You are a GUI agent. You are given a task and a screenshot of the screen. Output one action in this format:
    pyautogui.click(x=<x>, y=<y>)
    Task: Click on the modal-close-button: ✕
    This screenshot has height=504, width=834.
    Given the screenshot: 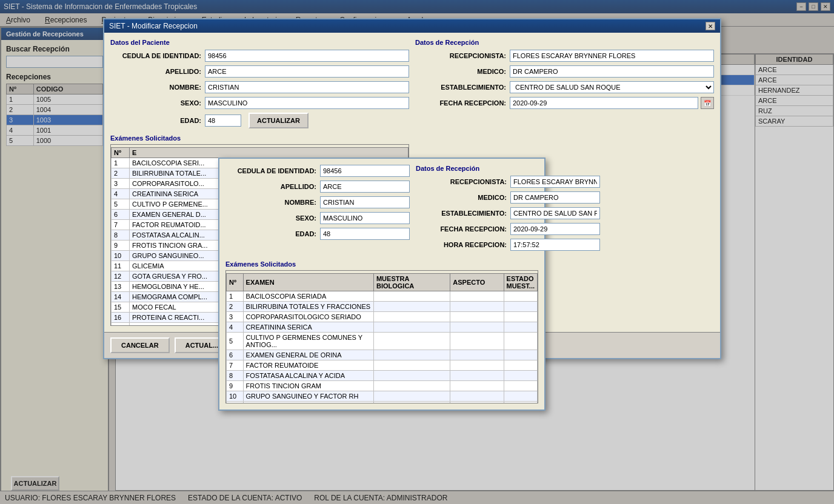 What is the action you would take?
    pyautogui.click(x=710, y=26)
    